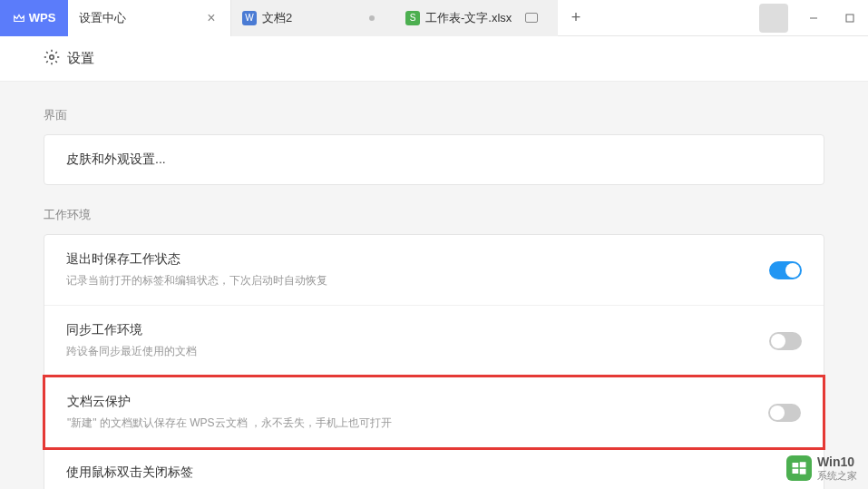  I want to click on content-header: 设置, so click(434, 59).